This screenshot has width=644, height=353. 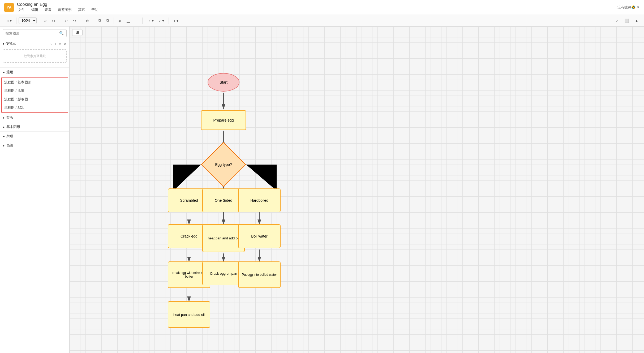 What do you see at coordinates (637, 21) in the screenshot?
I see `collapse-button: ▲` at bounding box center [637, 21].